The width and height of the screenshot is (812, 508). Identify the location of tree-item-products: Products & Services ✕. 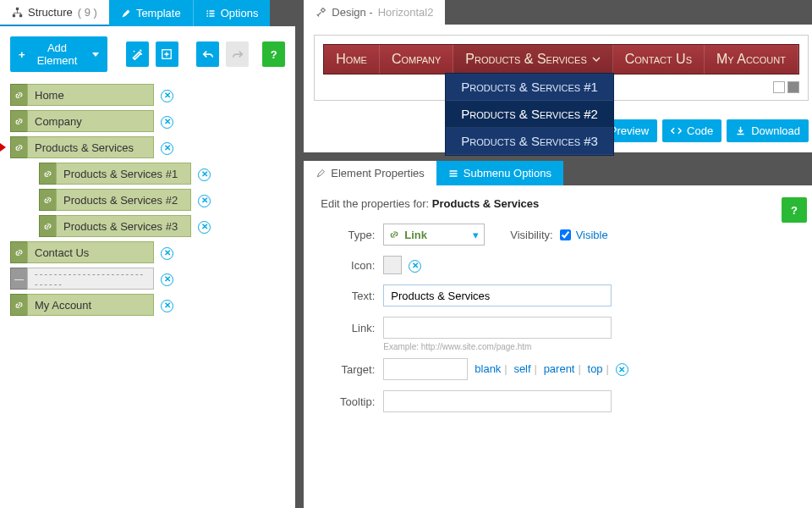
(147, 147).